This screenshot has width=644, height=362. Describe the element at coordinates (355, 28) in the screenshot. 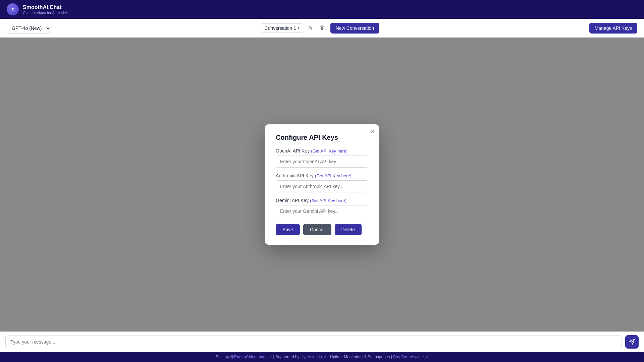

I see `new-conversation-button: New Conversation` at that location.